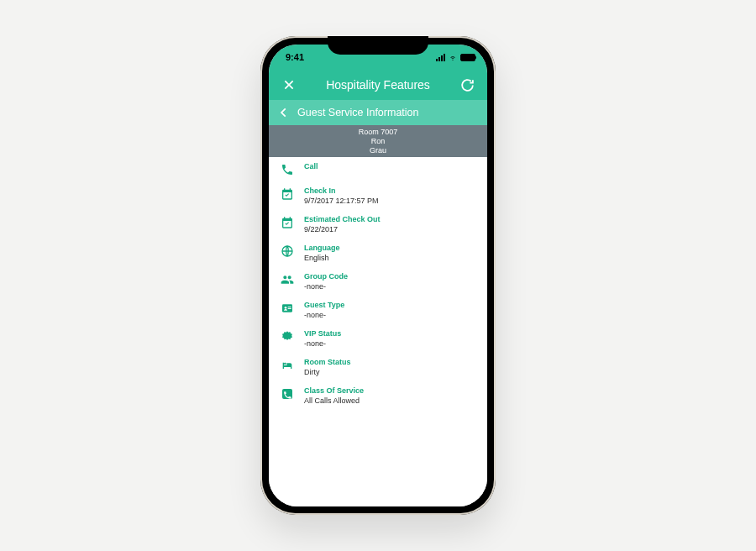  I want to click on group-code-label: Group Code, so click(390, 276).